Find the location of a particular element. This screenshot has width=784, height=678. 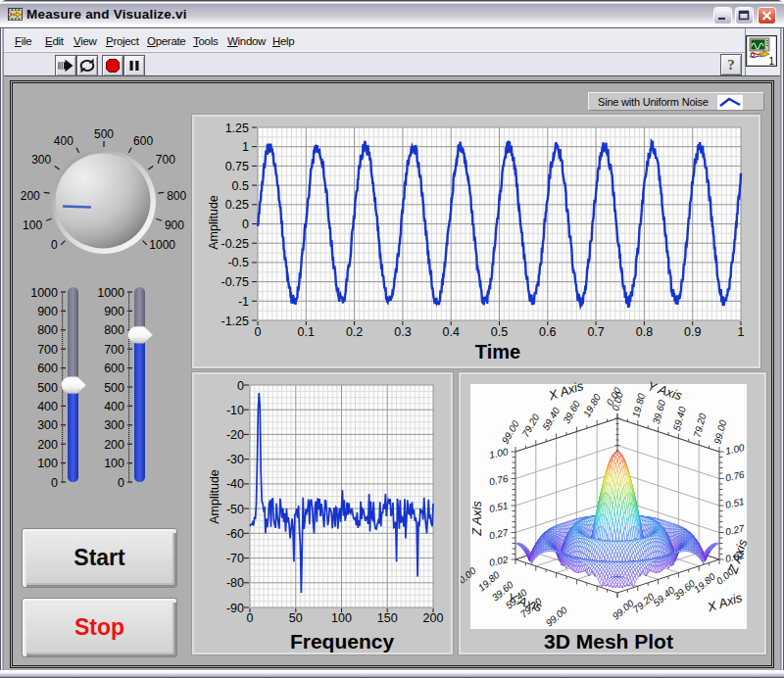

svg-text: -20 is located at coordinates (235, 435).